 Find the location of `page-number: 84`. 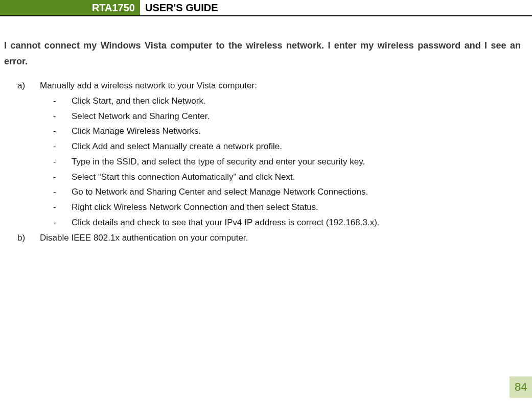

page-number: 84 is located at coordinates (521, 387).